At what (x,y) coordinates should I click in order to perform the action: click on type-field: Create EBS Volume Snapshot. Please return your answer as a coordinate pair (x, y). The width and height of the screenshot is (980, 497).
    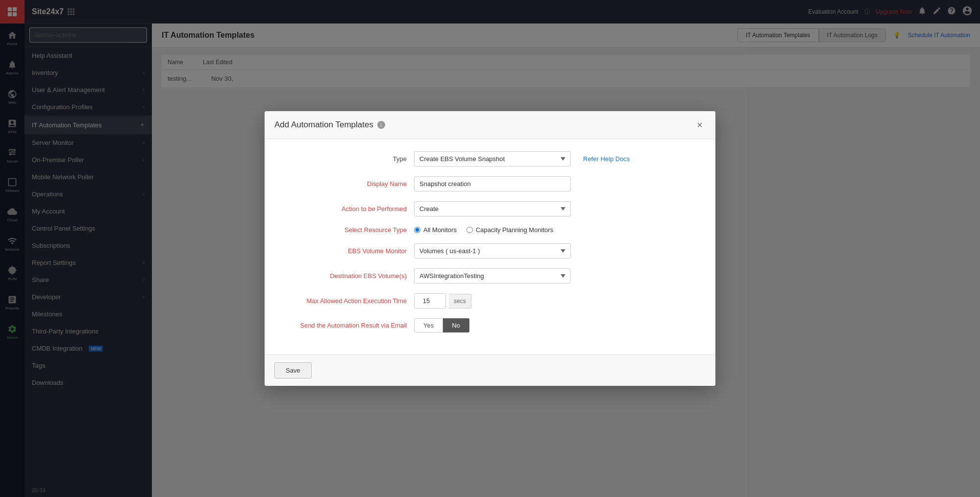
    Looking at the image, I should click on (492, 159).